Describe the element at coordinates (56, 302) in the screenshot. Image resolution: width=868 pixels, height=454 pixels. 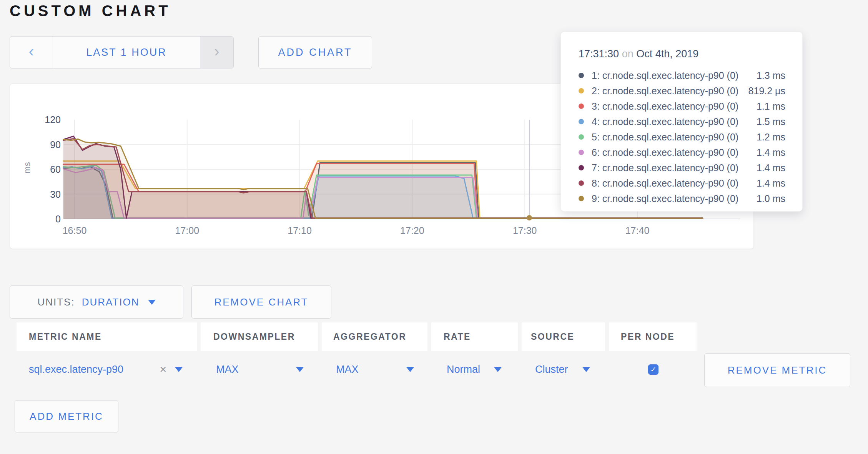
I see `units-label: UNITS:` at that location.